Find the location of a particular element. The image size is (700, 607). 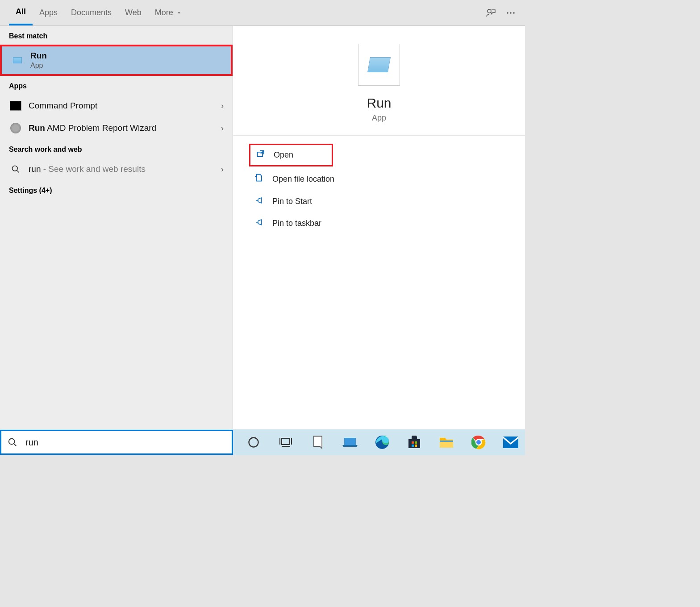

section-apps: Apps is located at coordinates (116, 85).